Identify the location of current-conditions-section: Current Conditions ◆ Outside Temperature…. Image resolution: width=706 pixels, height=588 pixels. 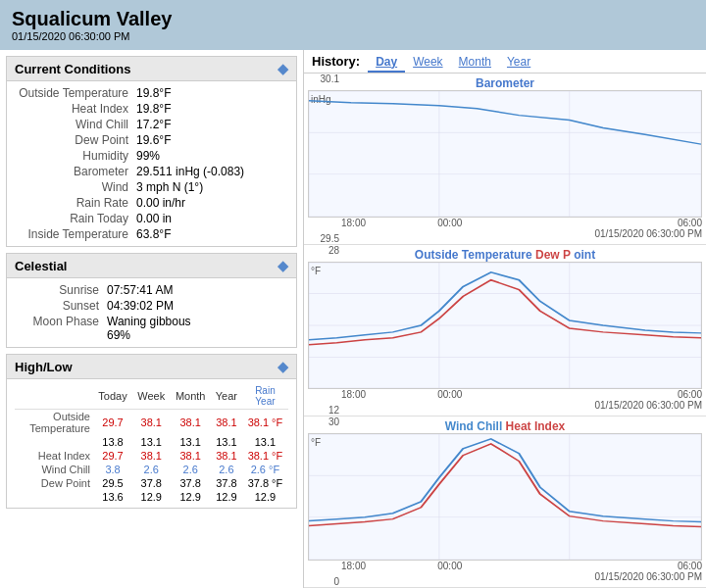
(151, 151).